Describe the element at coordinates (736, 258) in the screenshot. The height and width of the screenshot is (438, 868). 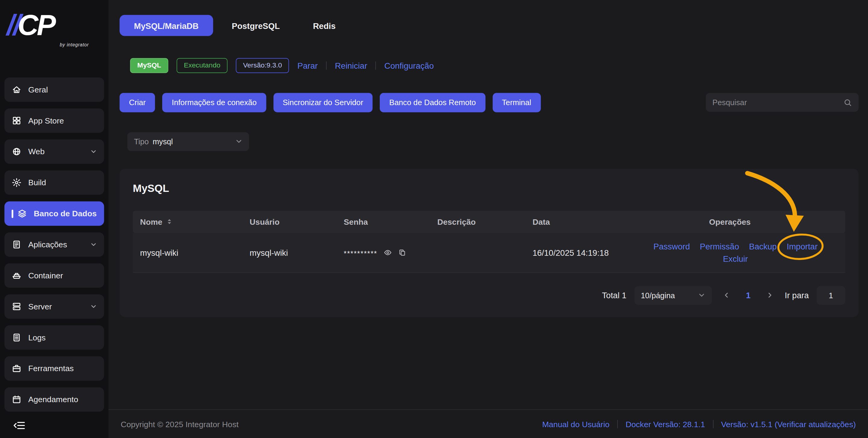
I see `excluir-link: Excluir` at that location.